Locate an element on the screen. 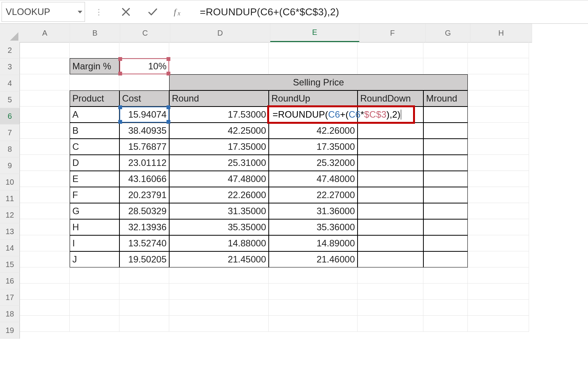  cell-E15: 21.46000 is located at coordinates (313, 259).